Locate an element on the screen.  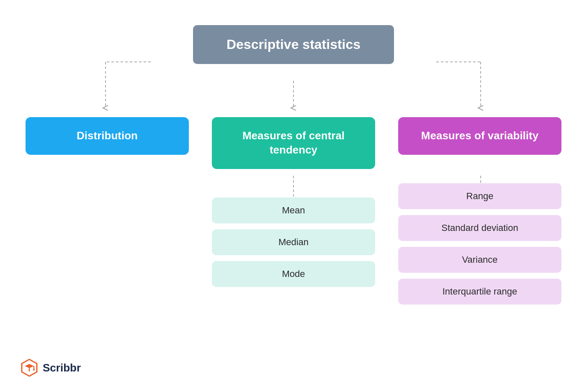
range-label: Range is located at coordinates (480, 196).